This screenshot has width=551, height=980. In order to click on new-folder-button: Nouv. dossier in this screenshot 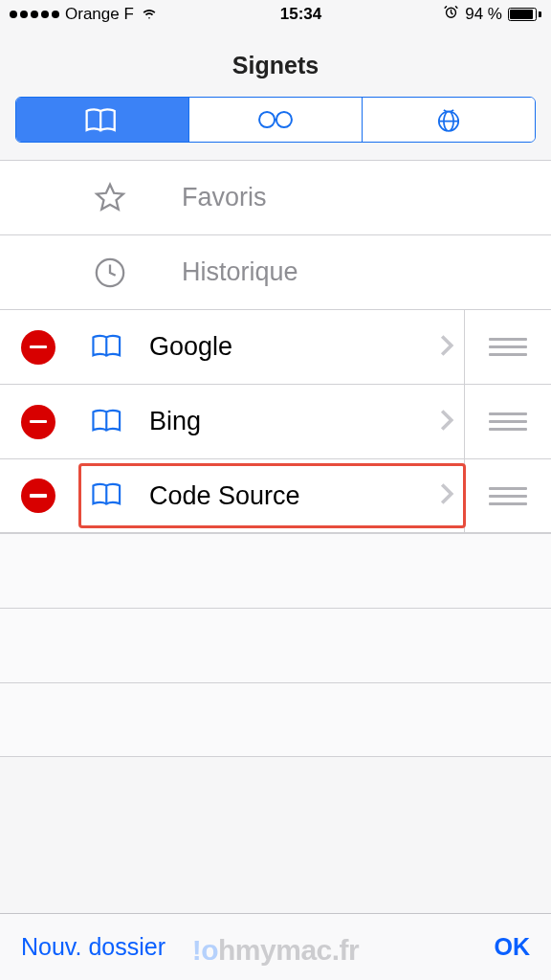, I will do `click(94, 947)`.